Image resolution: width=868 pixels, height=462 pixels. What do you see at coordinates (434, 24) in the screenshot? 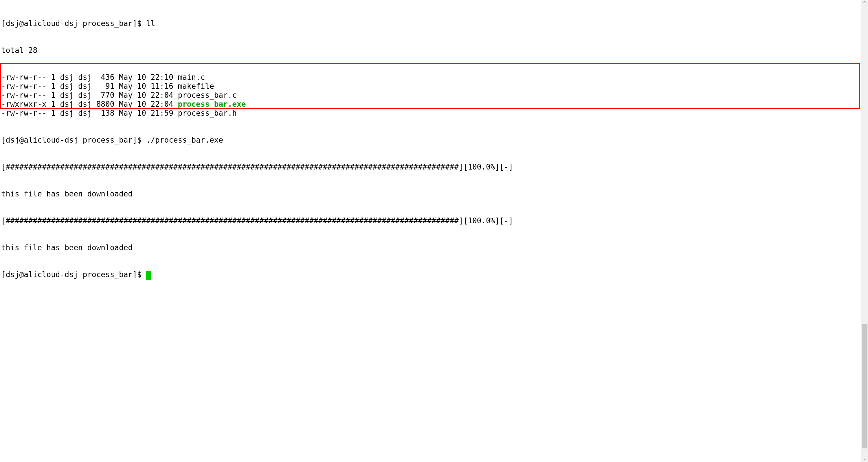
I see `prompt-line-ll: [dsj@alicloud-dsj process_bar]$ ll` at bounding box center [434, 24].